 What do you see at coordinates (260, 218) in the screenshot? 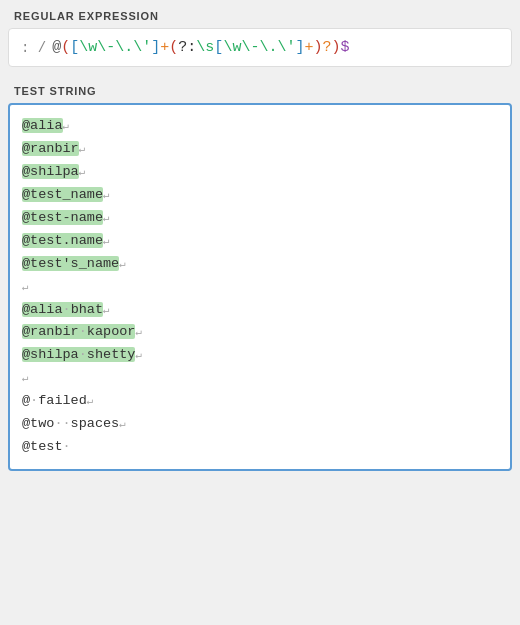
I see `list-item: @test-name↵` at bounding box center [260, 218].